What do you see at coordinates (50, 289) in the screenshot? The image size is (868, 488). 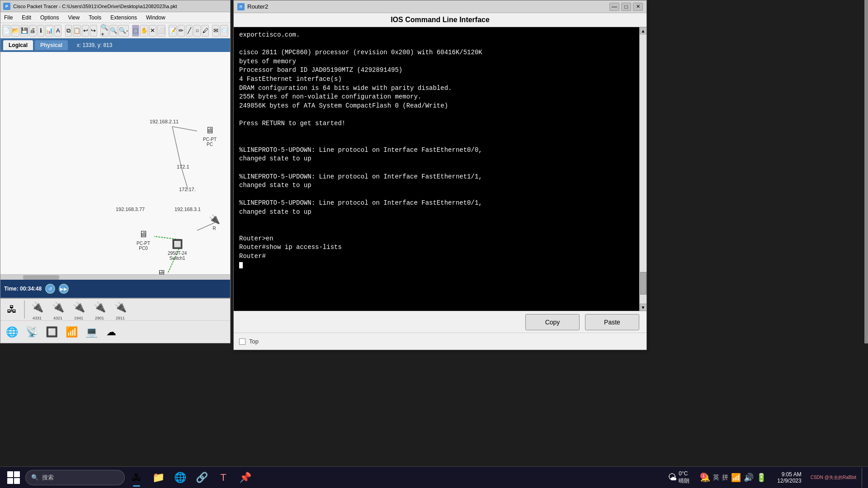 I see `play-button: ↺` at bounding box center [50, 289].